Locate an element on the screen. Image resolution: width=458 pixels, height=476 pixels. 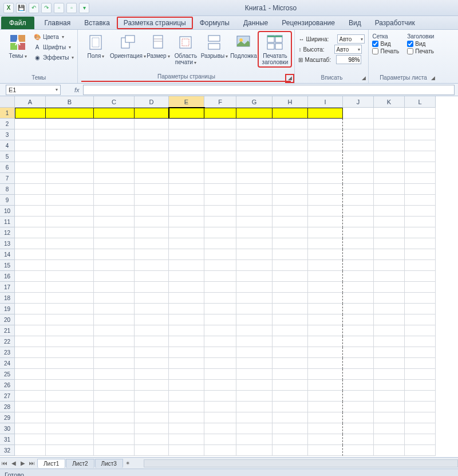
row-header-14: 14 is located at coordinates (7, 254).